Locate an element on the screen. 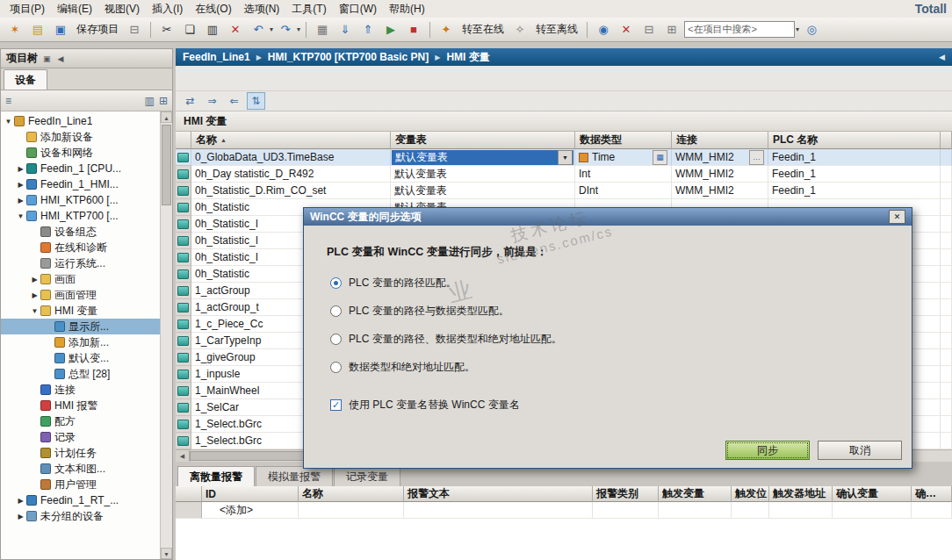  table-row: 0_GlobaData_UD3.TimeBase 默认变量表▼ Time▦ WM… is located at coordinates (564, 158).